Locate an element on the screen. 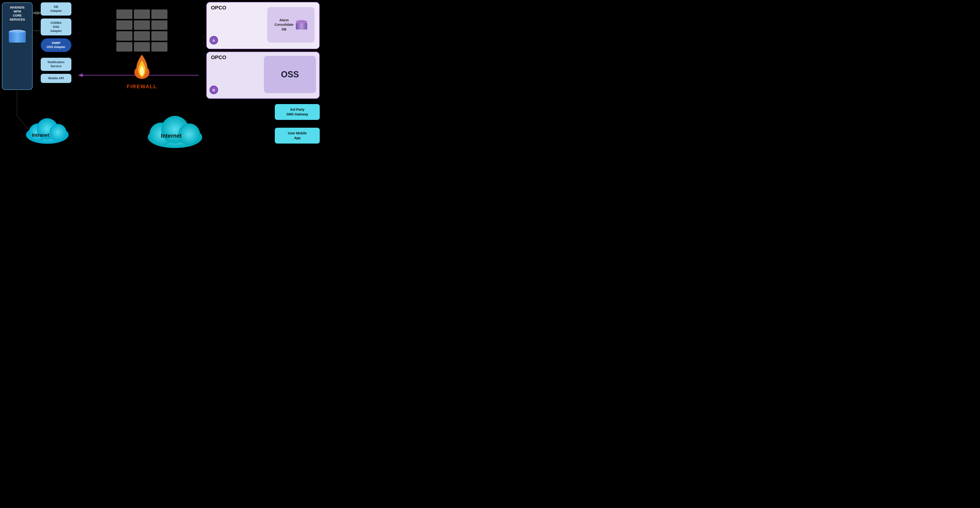  adapter-column: DB Adapter CORBA OSS Adapter SNMP OSS Ad… is located at coordinates (56, 43).